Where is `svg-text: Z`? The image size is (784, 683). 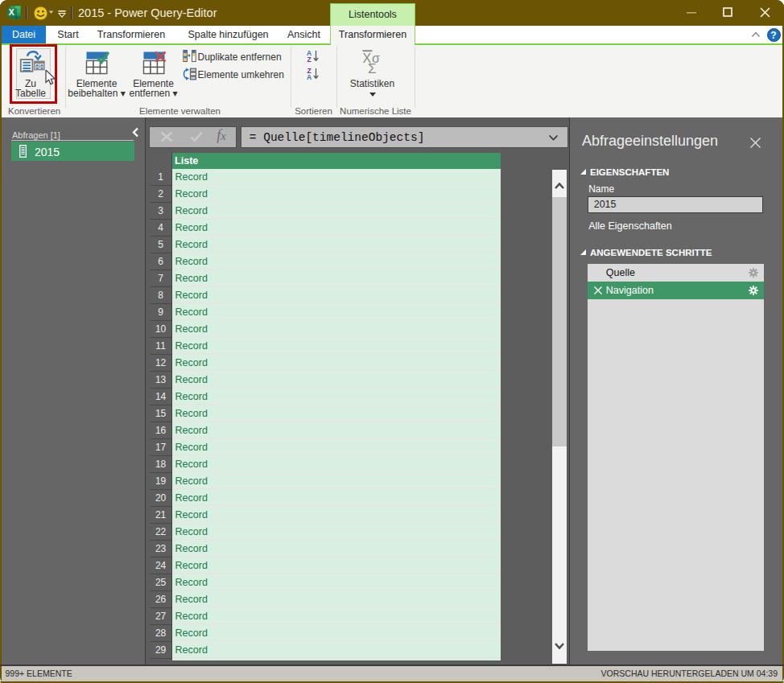 svg-text: Z is located at coordinates (309, 60).